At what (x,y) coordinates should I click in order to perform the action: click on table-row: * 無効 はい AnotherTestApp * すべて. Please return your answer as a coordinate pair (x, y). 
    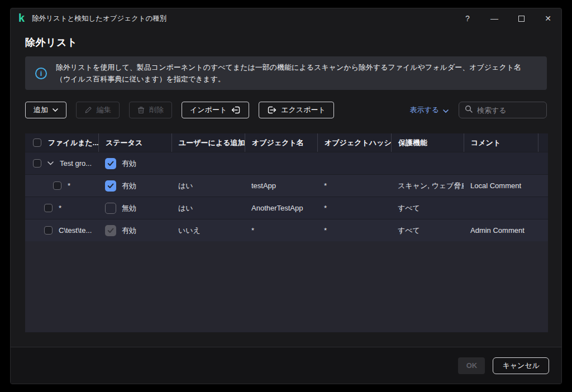
    Looking at the image, I should click on (287, 208).